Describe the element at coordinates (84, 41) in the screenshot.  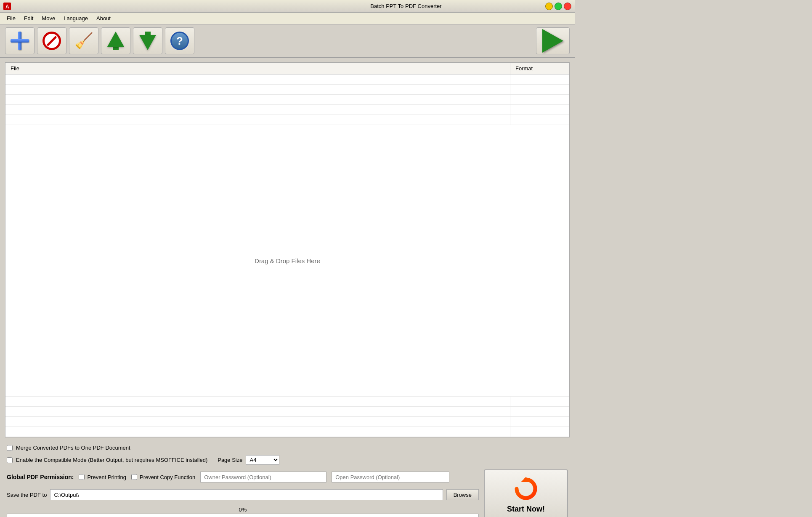
I see `clear-button: 🧹` at that location.